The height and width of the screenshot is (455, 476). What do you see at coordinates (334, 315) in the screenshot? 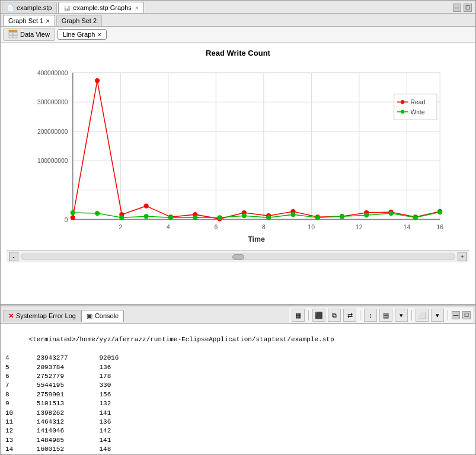
I see `toolbar-btn-3: ⧉` at bounding box center [334, 315].